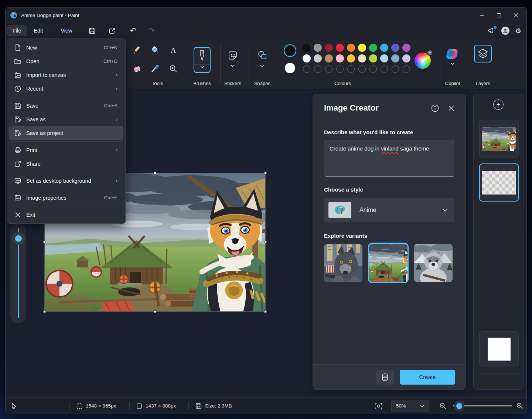 Image resolution: width=532 pixels, height=419 pixels. I want to click on file-menu-save-as-project: Save as project, so click(66, 133).